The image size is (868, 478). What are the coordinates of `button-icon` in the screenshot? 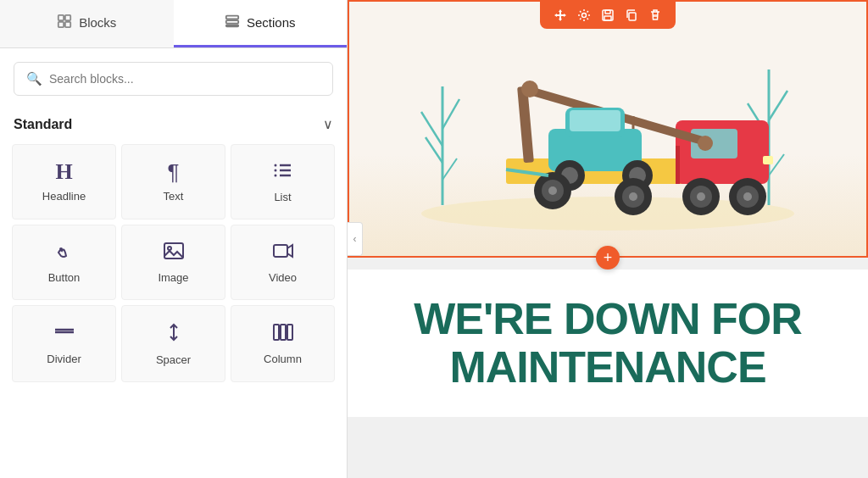 It's located at (64, 253).